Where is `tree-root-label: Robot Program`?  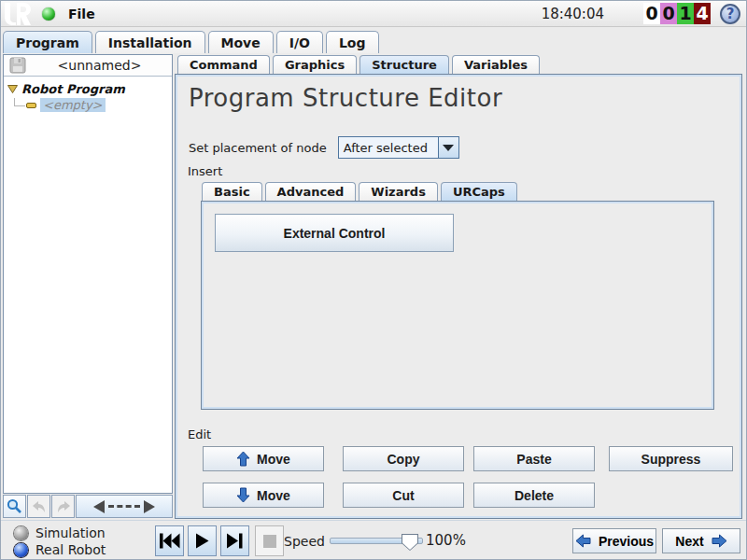 tree-root-label: Robot Program is located at coordinates (73, 90).